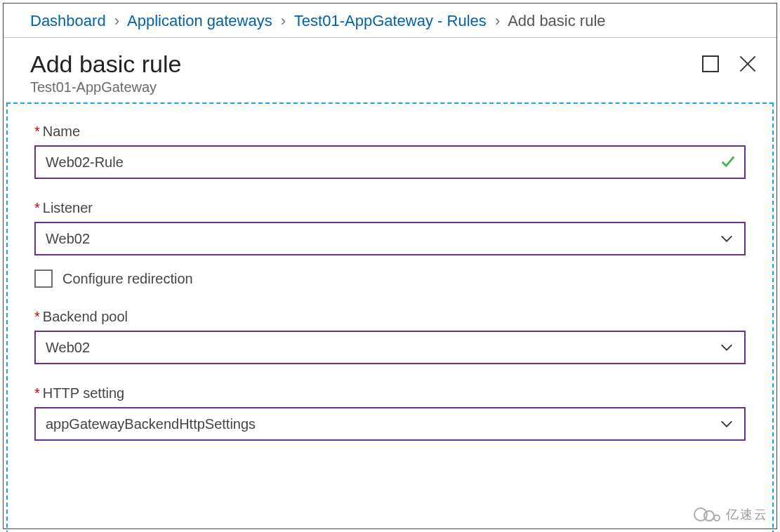  Describe the element at coordinates (67, 208) in the screenshot. I see `listener-label: Listener` at that location.